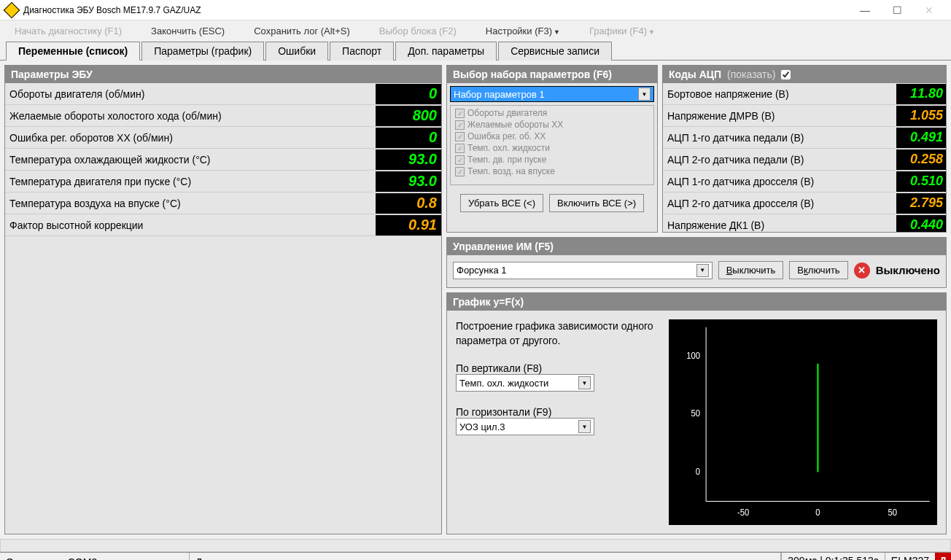 Image resolution: width=951 pixels, height=560 pixels. What do you see at coordinates (693, 356) in the screenshot?
I see `svg-text: 100` at bounding box center [693, 356].